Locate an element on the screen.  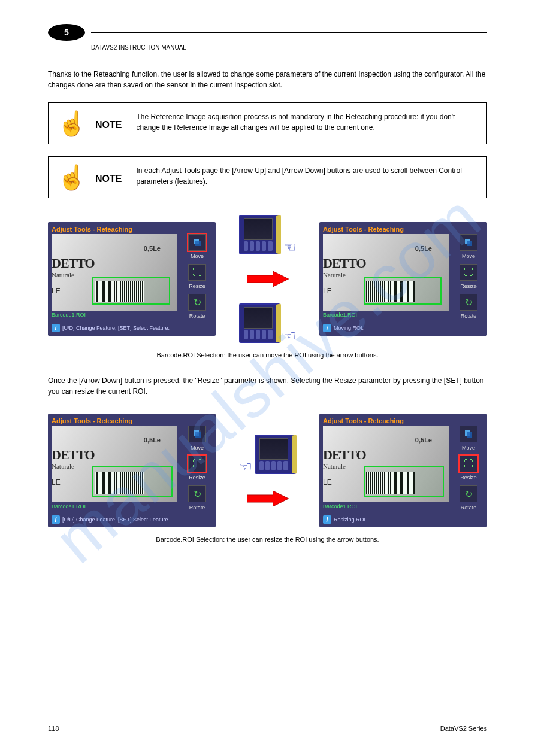
figure-caption-1: Barcode.ROI Selection: the user can move… is located at coordinates (267, 355).